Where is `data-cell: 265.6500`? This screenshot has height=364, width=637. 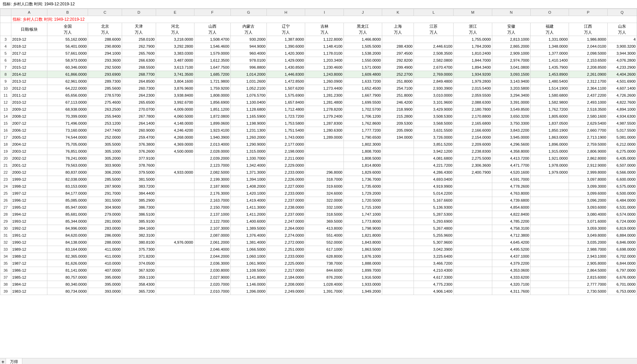 data-cell: 265.6500 is located at coordinates (139, 103).